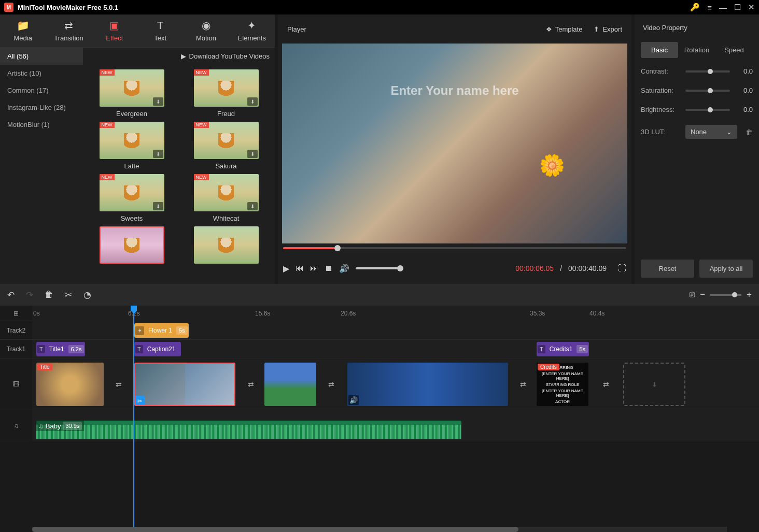  I want to click on vclip-landscape, so click(290, 384).